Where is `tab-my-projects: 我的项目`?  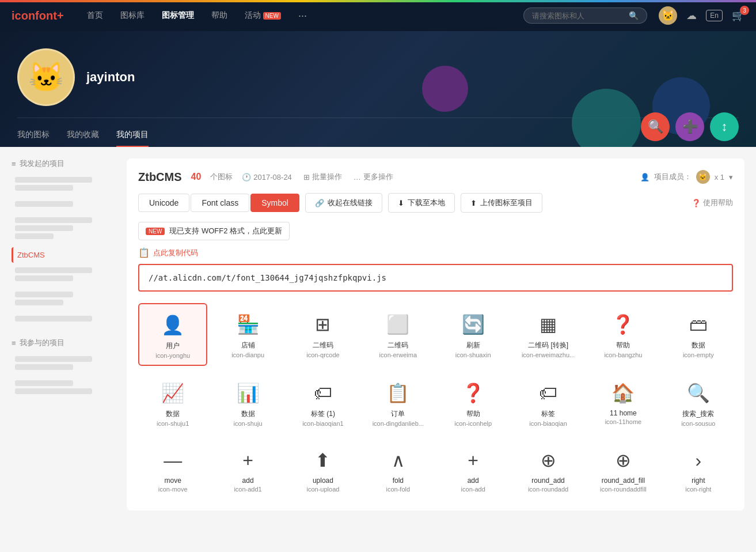 tab-my-projects: 我的项目 is located at coordinates (132, 135).